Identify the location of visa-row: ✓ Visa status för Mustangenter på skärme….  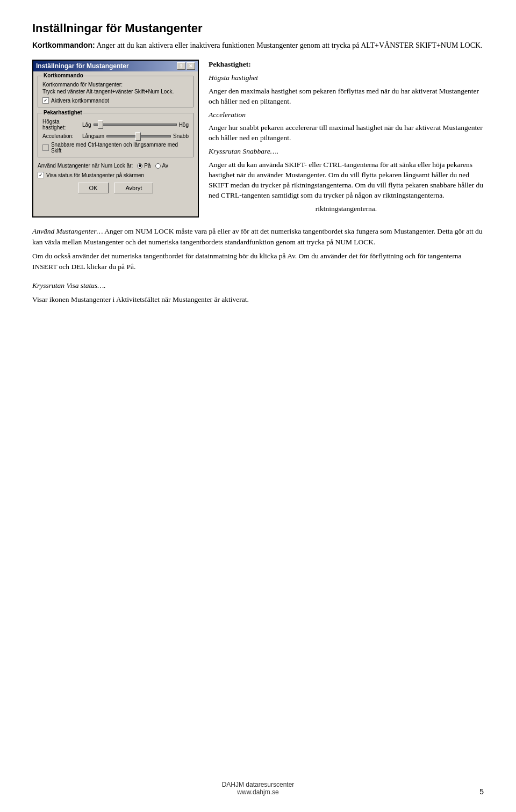
(116, 175).